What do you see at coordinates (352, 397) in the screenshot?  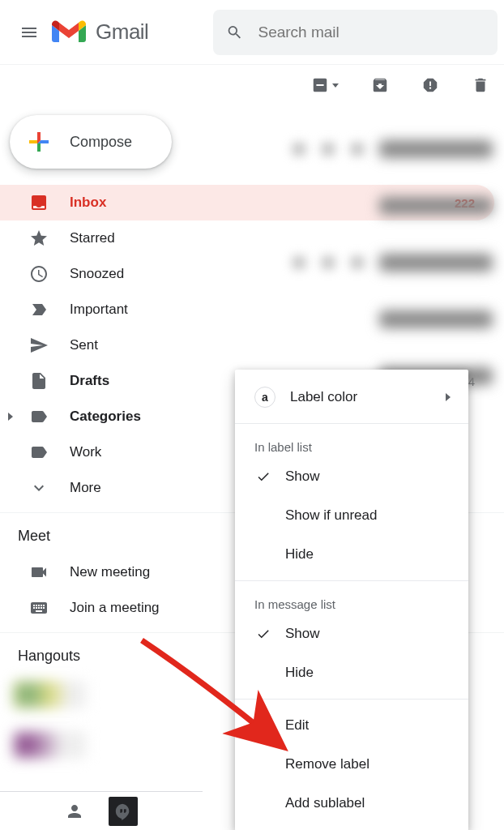 I see `menu-label-color: a Label color` at bounding box center [352, 397].